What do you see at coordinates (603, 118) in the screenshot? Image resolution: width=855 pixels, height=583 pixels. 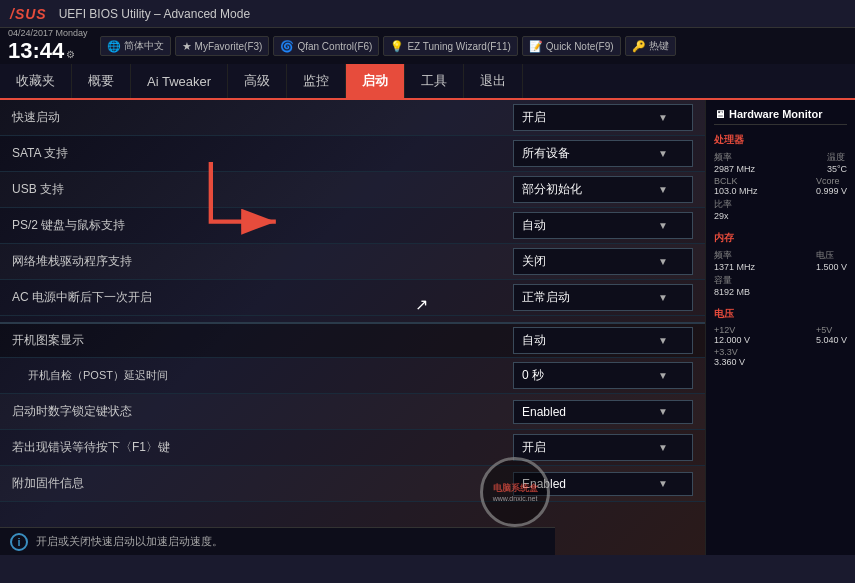 I see `setting-value-fast-boot: 开启 ▼` at bounding box center [603, 118].